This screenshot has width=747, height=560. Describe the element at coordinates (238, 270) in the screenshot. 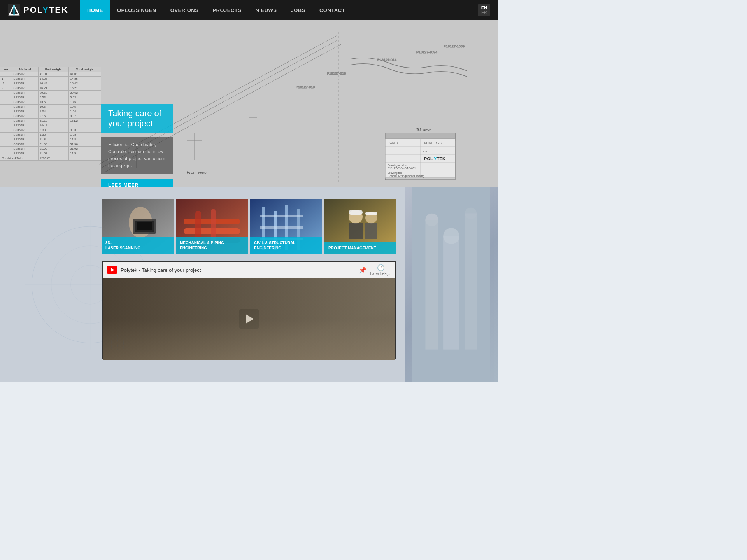

I see `video-title: Polytek - Taking care of your project` at that location.